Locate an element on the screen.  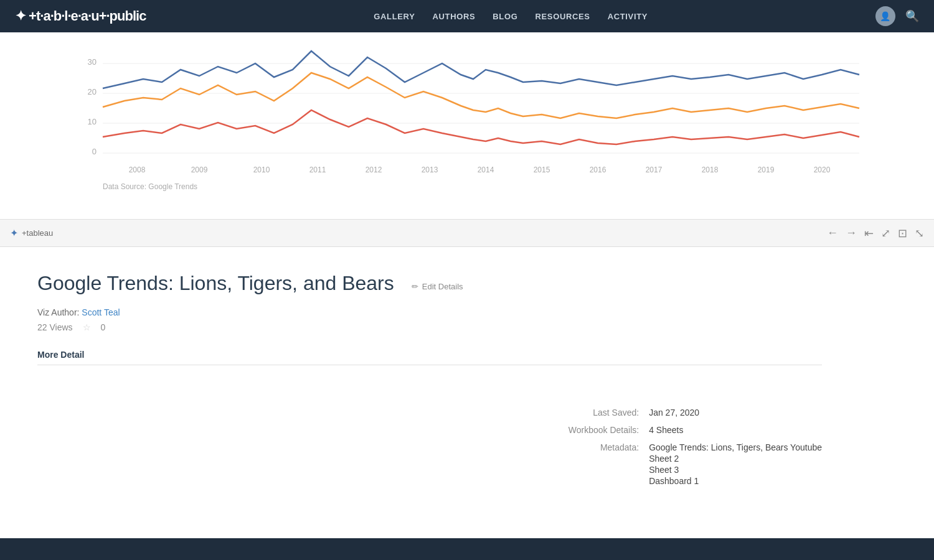
chart-logo: ✦ +tableau is located at coordinates (31, 233).